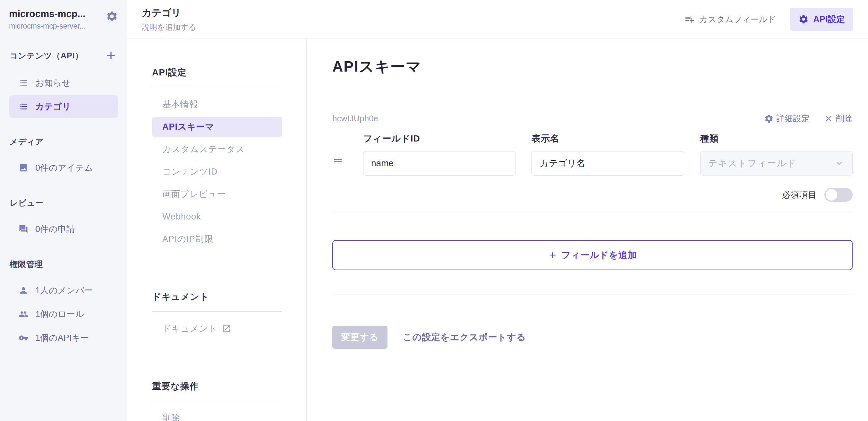 The width and height of the screenshot is (868, 421). What do you see at coordinates (111, 56) in the screenshot?
I see `add-api-plus-icon` at bounding box center [111, 56].